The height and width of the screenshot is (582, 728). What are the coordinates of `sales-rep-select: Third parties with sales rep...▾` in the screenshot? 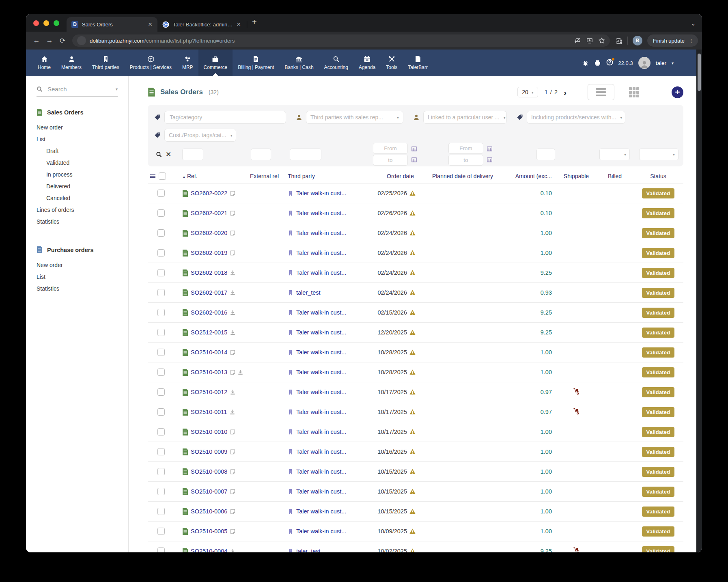 It's located at (355, 117).